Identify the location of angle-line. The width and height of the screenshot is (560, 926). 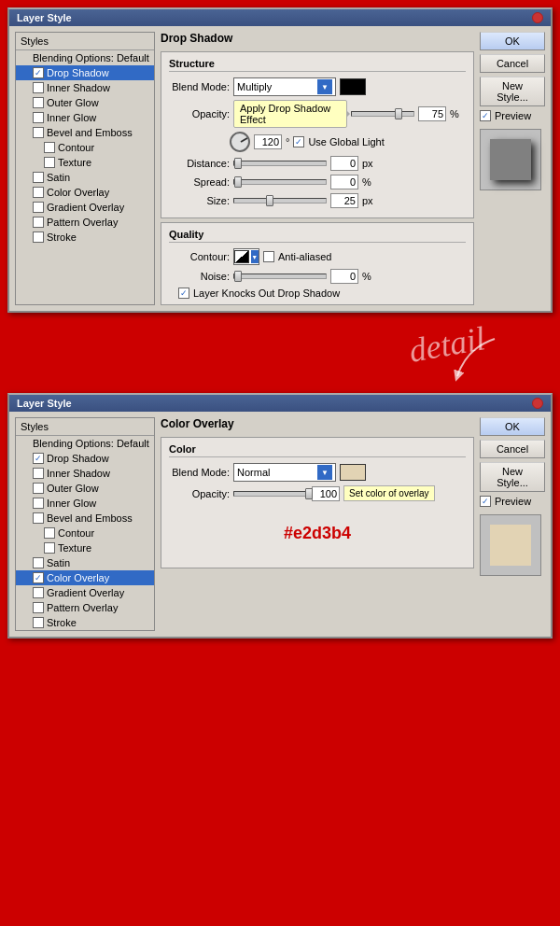
(245, 140).